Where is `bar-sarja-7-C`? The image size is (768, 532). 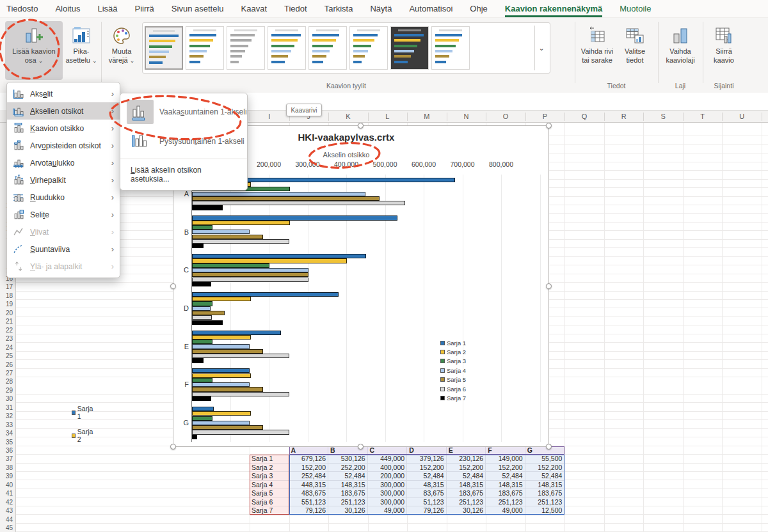 bar-sarja-7-C is located at coordinates (202, 284).